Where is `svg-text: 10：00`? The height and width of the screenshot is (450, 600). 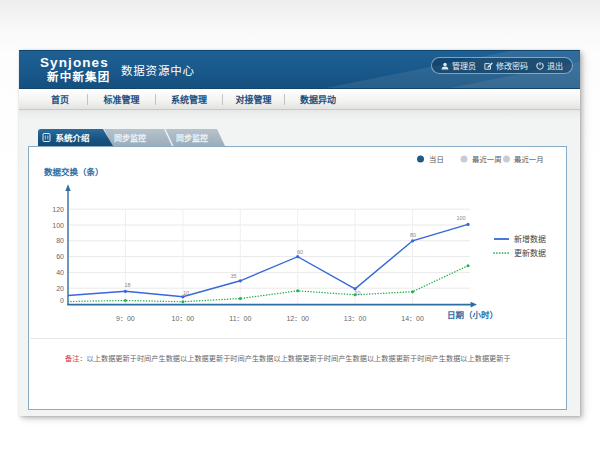
svg-text: 10：00 is located at coordinates (184, 318).